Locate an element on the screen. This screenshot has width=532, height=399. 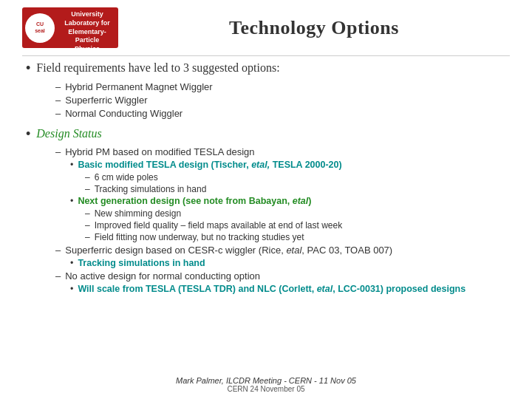
nextgen-italic: etal is located at coordinates (301, 201).